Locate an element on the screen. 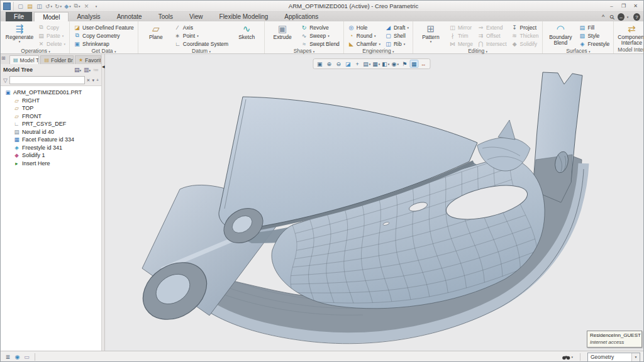 The width and height of the screenshot is (644, 362). revolve-button: ↻Revolve is located at coordinates (320, 28).